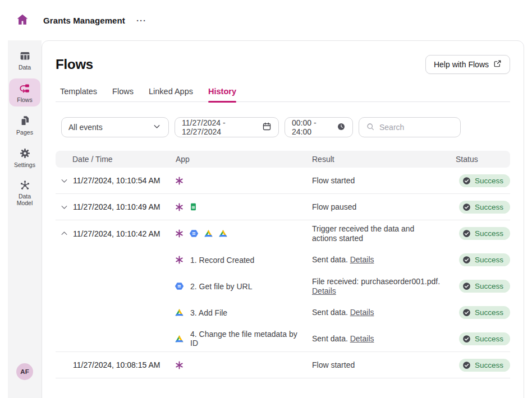  Describe the element at coordinates (117, 234) in the screenshot. I see `row-datetime: 11/27/2024, 10:10:42 AM` at that location.